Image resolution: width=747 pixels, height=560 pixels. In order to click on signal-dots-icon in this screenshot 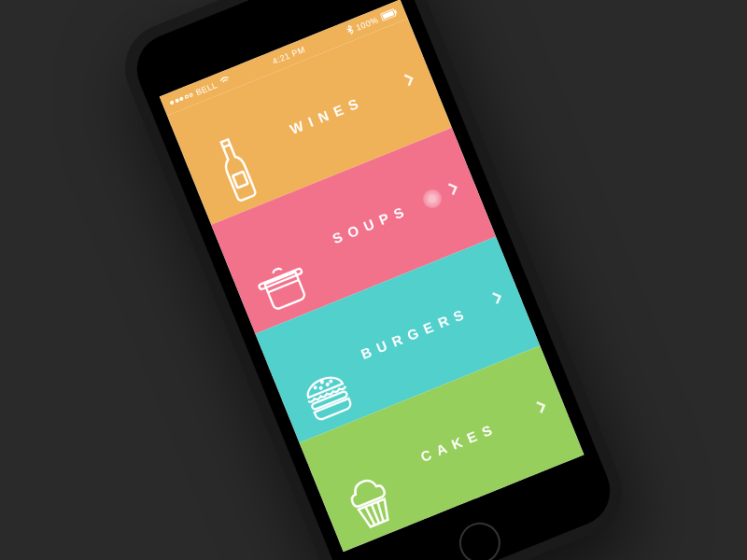, I will do `click(182, 99)`.